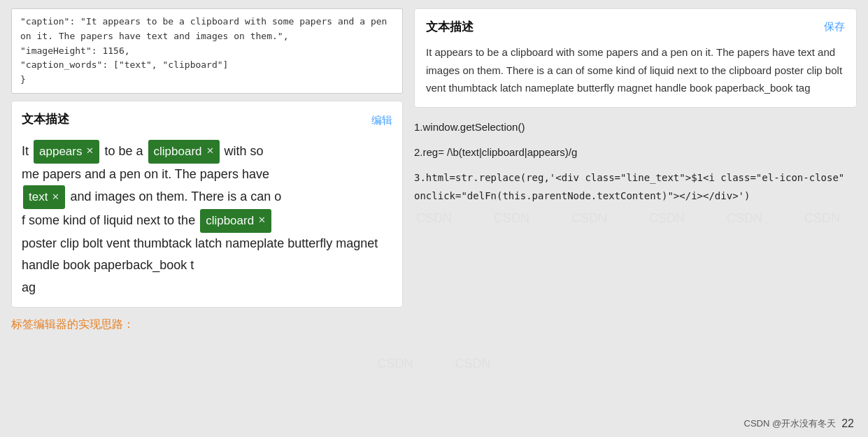 This screenshot has height=437, width=868. I want to click on step-2: 2.reg= /\b(text|clipboard|appears)/g, so click(635, 152).